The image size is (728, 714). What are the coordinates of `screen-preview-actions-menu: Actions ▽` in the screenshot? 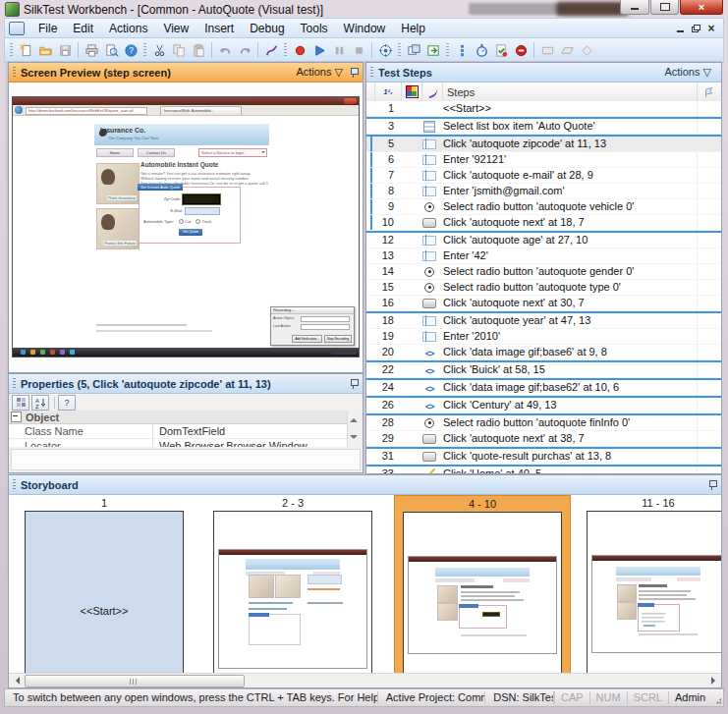 It's located at (319, 73).